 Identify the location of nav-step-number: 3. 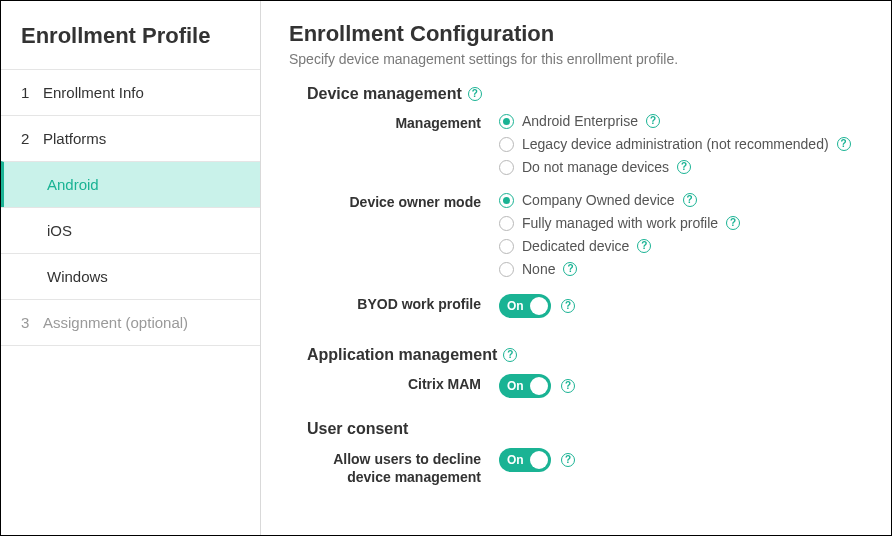
(28, 322).